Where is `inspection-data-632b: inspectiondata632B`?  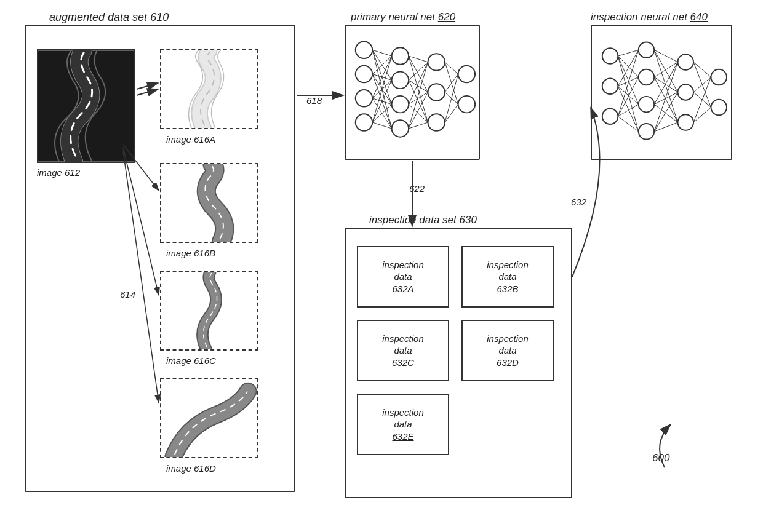
inspection-data-632b: inspectiondata632B is located at coordinates (508, 277).